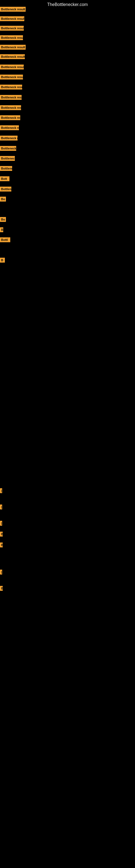  What do you see at coordinates (6, 168) in the screenshot?
I see `bottleneck-bar: Bottlenec` at bounding box center [6, 168].